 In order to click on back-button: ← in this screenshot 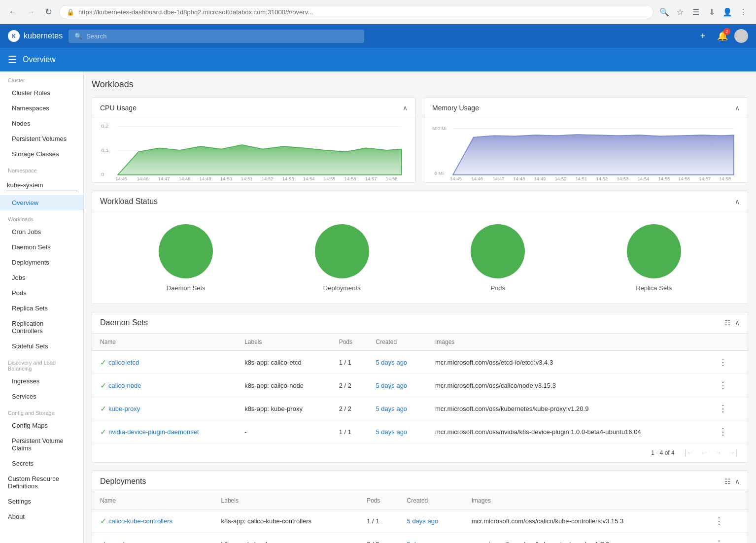, I will do `click(13, 12)`.